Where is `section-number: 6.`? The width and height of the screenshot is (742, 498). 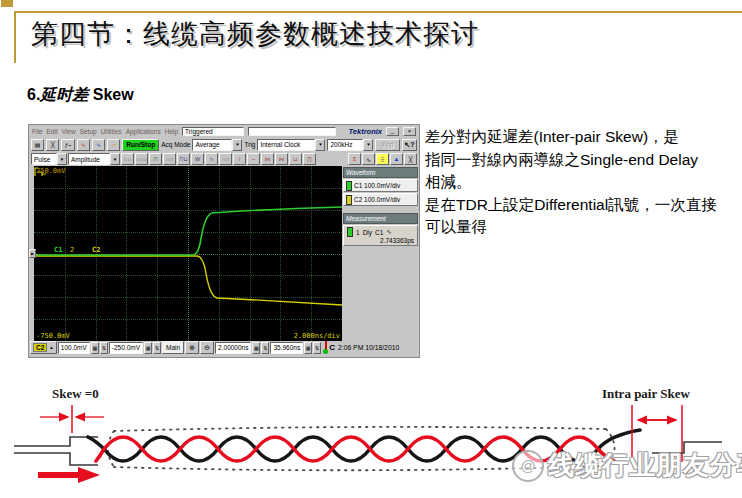 section-number: 6. is located at coordinates (34, 94).